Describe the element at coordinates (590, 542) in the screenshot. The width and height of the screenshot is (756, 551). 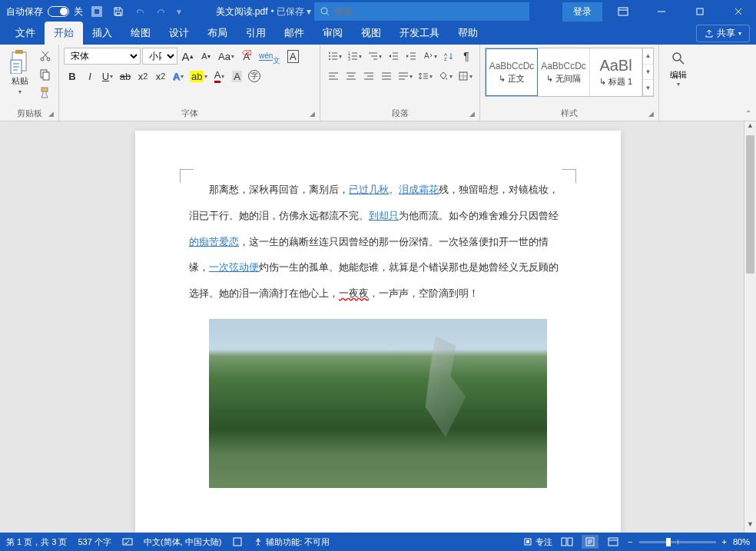
I see `print-layout-icon` at that location.